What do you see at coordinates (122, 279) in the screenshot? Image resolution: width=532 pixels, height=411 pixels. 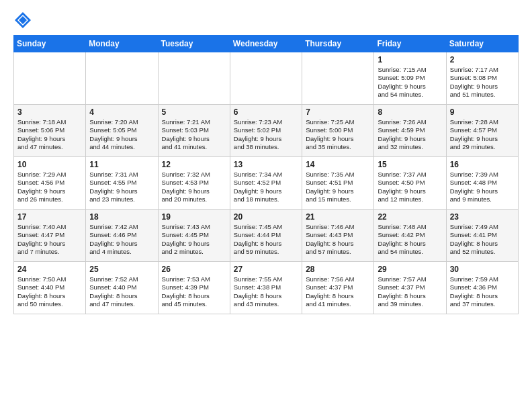 I see `cell-info-line: Sunrise: 7:52 AM` at bounding box center [122, 279].